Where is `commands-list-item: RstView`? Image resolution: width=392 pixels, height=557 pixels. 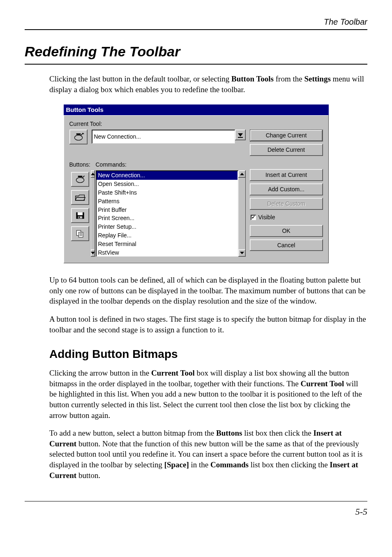 commands-list-item: RstView is located at coordinates (167, 253).